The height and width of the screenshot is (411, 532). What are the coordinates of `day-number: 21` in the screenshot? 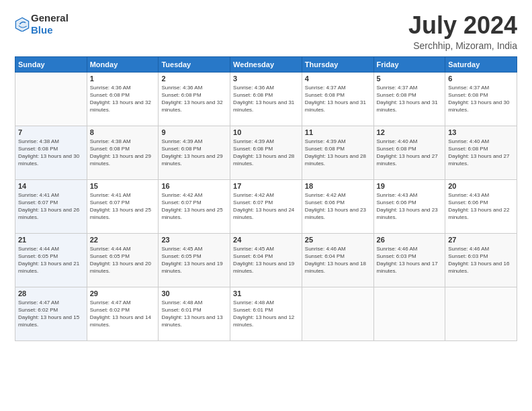 It's located at (51, 240).